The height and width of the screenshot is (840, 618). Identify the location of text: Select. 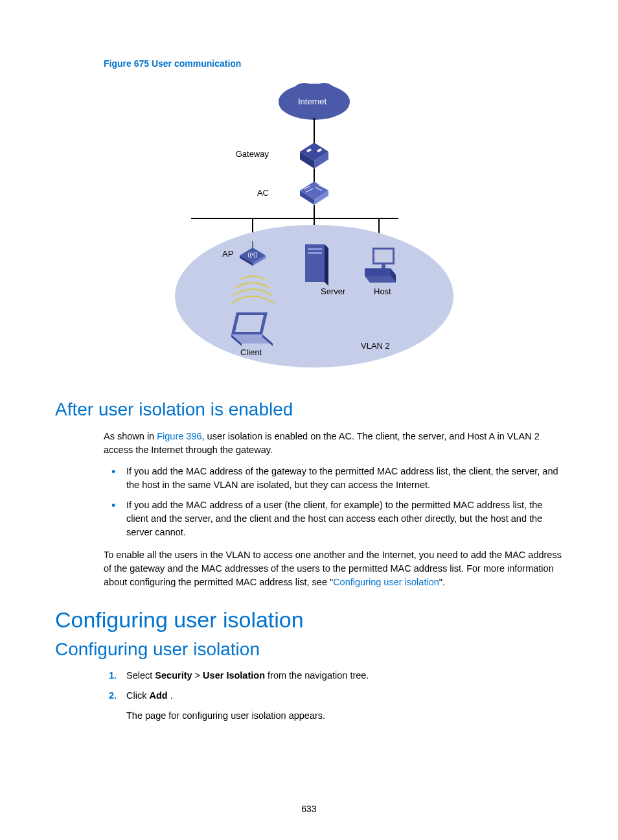
(141, 675).